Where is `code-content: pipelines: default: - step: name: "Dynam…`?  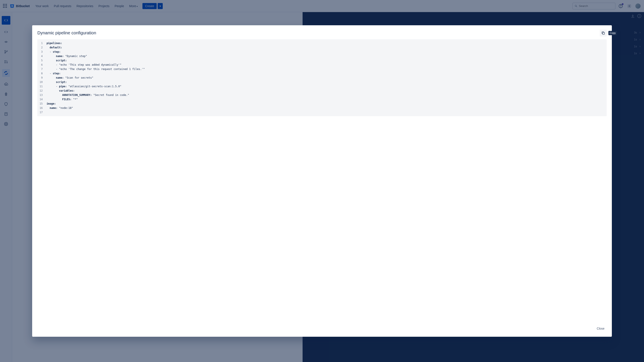 code-content: pipelines: default: - step: name: "Dynam… is located at coordinates (96, 78).